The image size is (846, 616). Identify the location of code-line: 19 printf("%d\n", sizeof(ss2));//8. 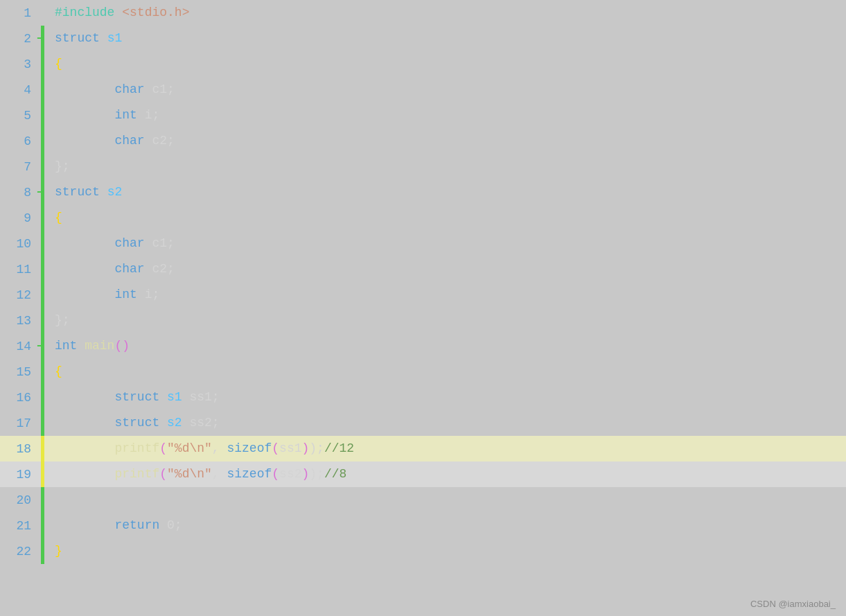
(423, 474).